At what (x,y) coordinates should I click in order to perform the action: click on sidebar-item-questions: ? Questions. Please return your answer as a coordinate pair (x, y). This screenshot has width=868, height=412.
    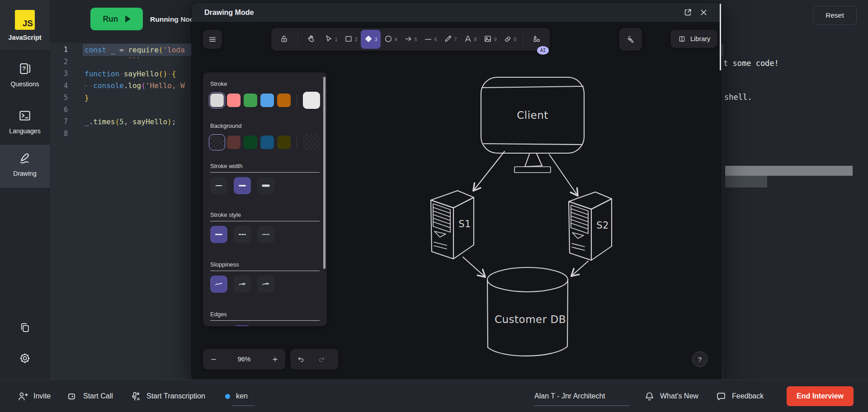
    Looking at the image, I should click on (25, 75).